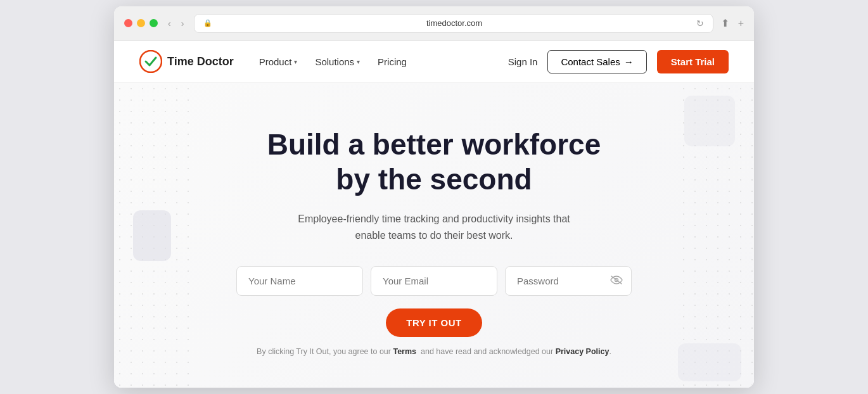  I want to click on reload-icon: ↻, so click(700, 23).